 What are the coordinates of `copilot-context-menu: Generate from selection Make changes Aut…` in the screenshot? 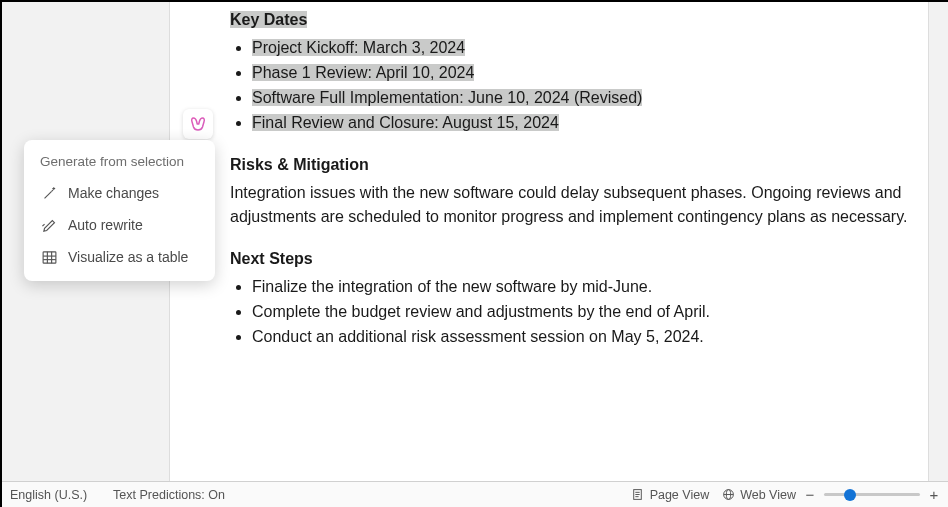 It's located at (120, 210).